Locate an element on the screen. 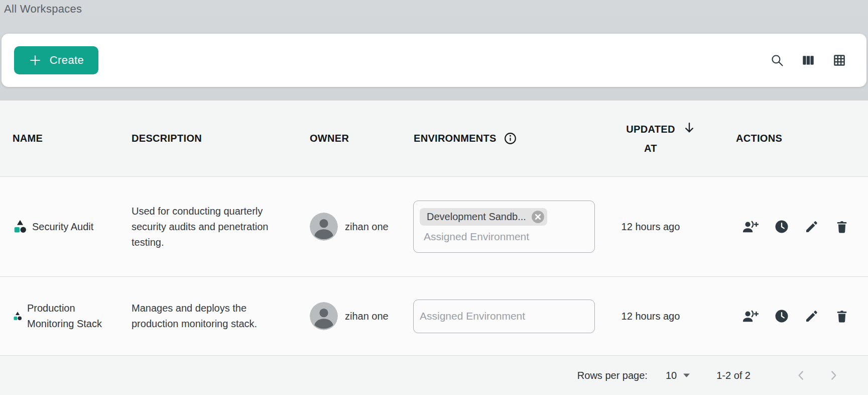 Image resolution: width=868 pixels, height=395 pixels. previous-page-icon is located at coordinates (801, 375).